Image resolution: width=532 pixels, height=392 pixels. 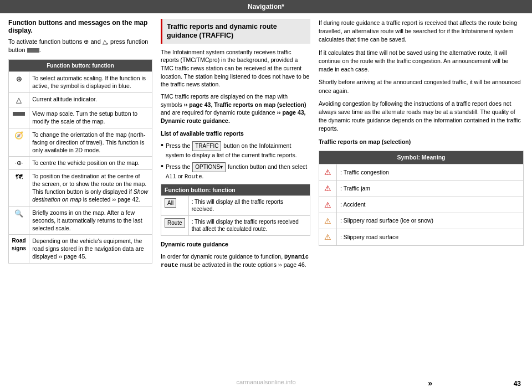 I want to click on function-table-header: Function button: function, so click(x=81, y=65).